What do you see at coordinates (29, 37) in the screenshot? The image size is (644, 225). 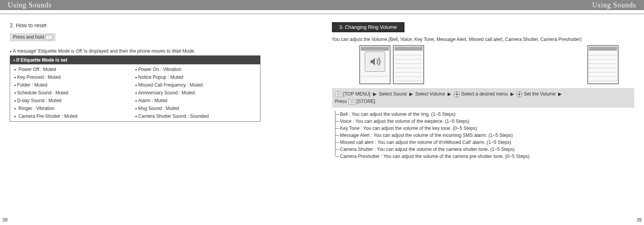 I see `press-hold-label: Press and hold` at bounding box center [29, 37].